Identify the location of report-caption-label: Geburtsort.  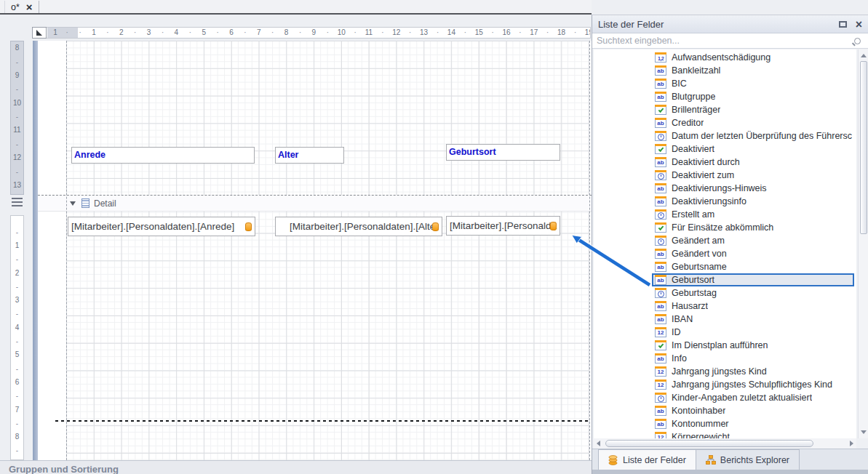
(503, 153).